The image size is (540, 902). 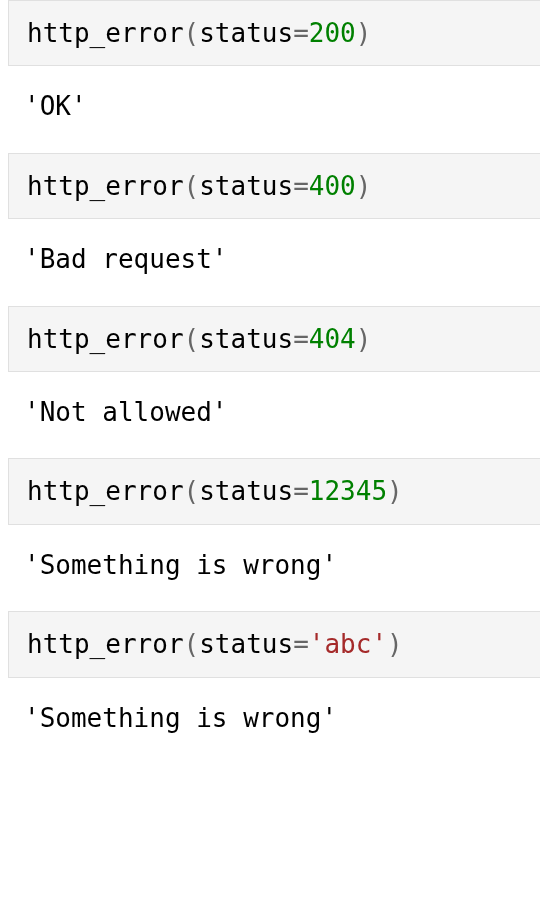 What do you see at coordinates (332, 33) in the screenshot?
I see `arg-value: 200` at bounding box center [332, 33].